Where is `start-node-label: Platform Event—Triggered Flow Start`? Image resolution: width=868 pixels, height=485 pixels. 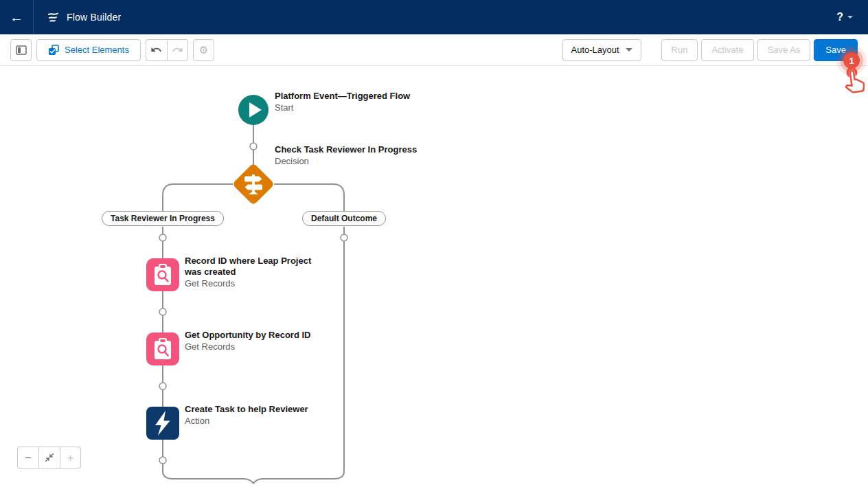
start-node-label: Platform Event—Triggered Flow Start is located at coordinates (342, 102).